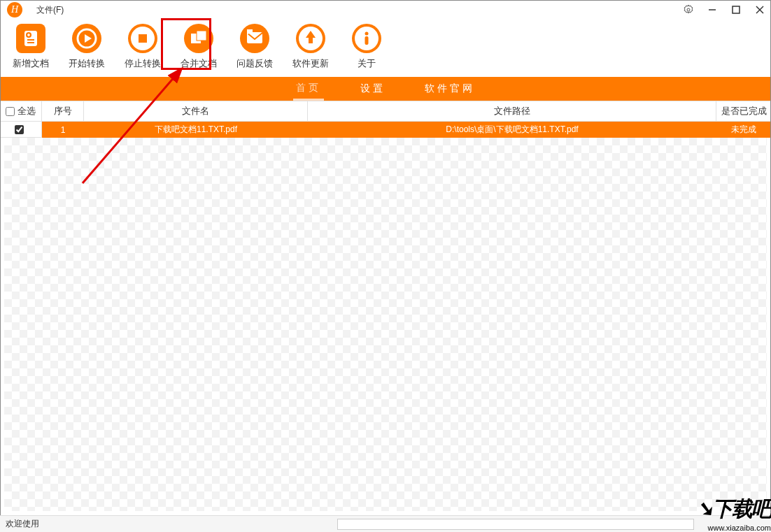 The width and height of the screenshot is (771, 532). Describe the element at coordinates (196, 130) in the screenshot. I see `row-filename: 下载吧文档11.TXT.pdf` at that location.